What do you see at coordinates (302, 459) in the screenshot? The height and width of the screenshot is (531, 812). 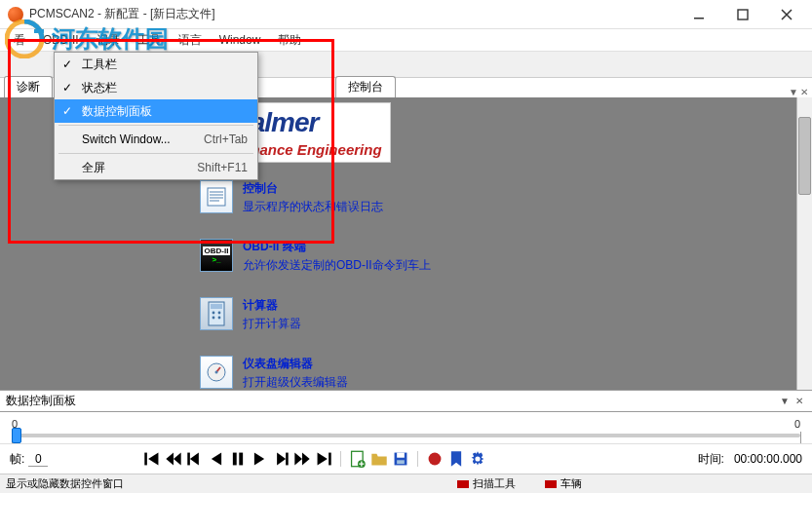 I see `fast-forward-icon` at bounding box center [302, 459].